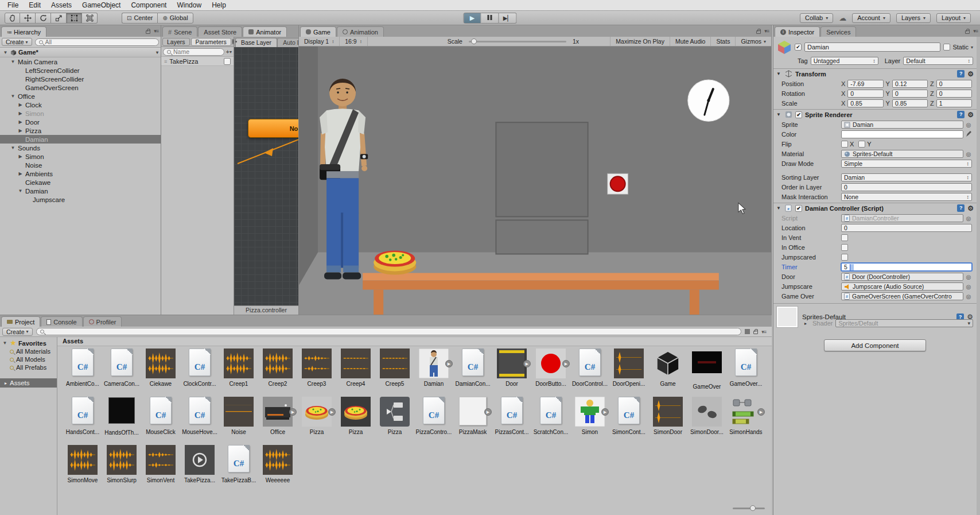 This screenshot has height=515, width=980. What do you see at coordinates (747, 332) in the screenshot?
I see `asset-labels-icon` at bounding box center [747, 332].